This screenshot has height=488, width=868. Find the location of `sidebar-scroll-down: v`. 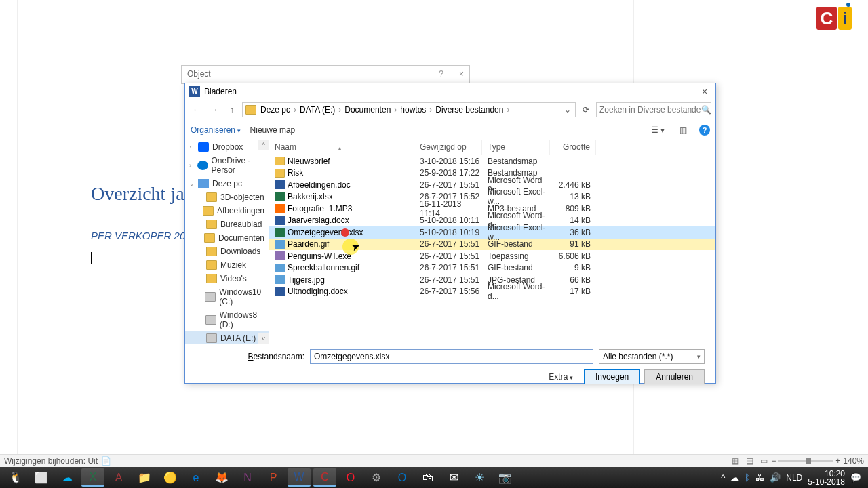

sidebar-scroll-down: v is located at coordinates (263, 339).